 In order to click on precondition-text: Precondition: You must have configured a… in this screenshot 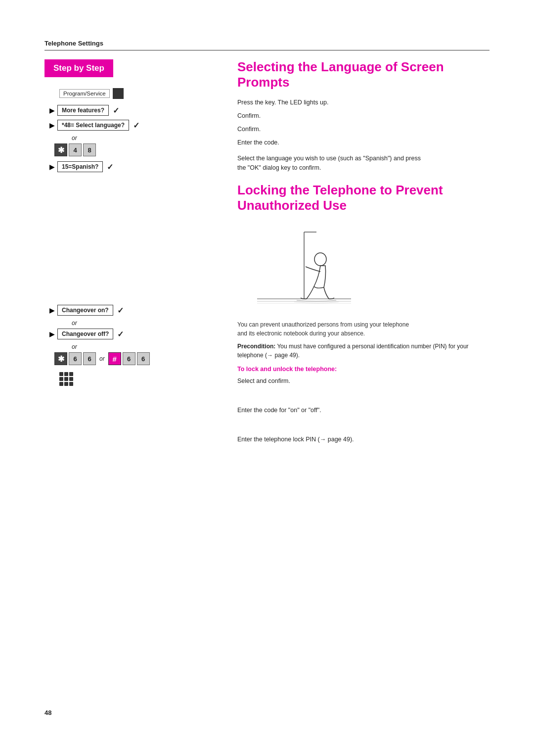, I will do `click(363, 351)`.